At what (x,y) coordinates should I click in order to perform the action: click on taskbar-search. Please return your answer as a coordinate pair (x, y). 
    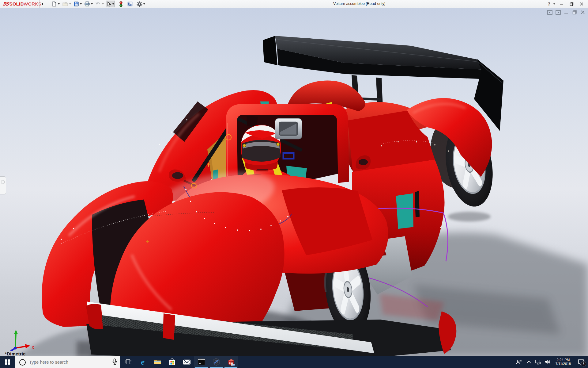
    Looking at the image, I should click on (67, 362).